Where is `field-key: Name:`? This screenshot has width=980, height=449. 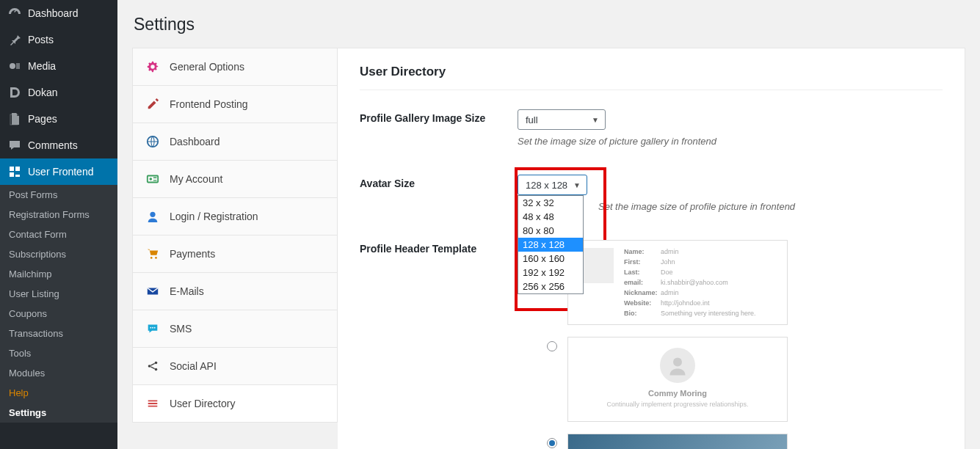
field-key: Name: is located at coordinates (642, 252).